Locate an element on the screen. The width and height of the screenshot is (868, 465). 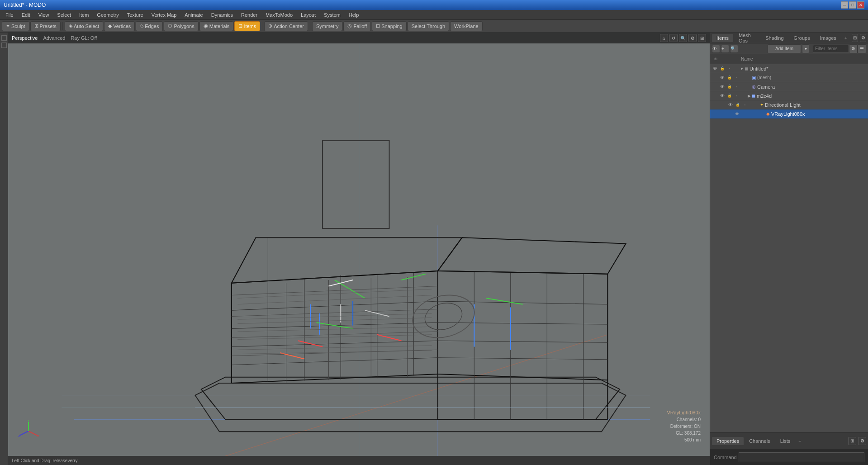
panel-expand: ⊞ is located at coordinates (855, 38).